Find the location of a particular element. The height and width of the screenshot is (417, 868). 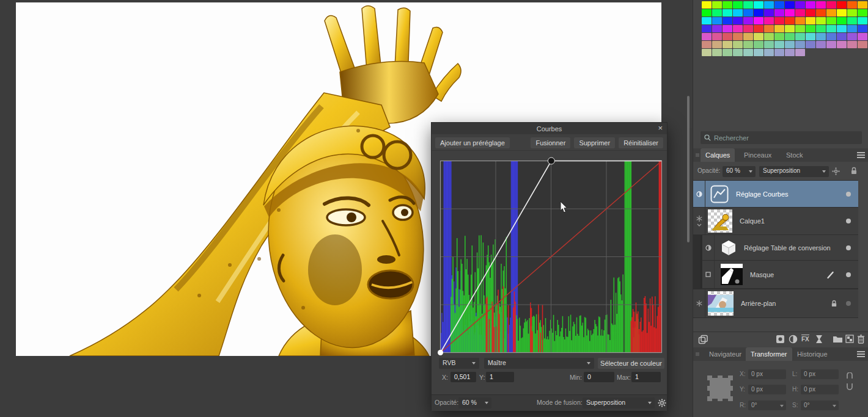

layers-opacity-select: 60 % is located at coordinates (739, 172).